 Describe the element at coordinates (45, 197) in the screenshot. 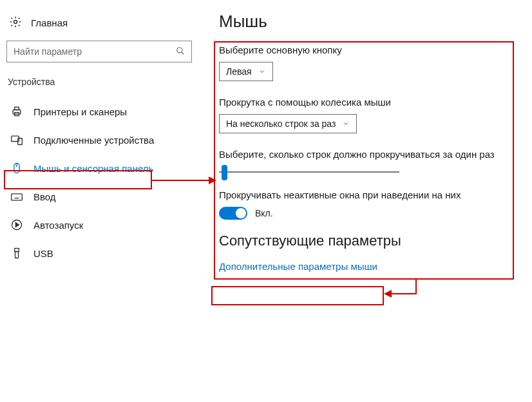

I see `sidebar-item-label: Ввод` at that location.